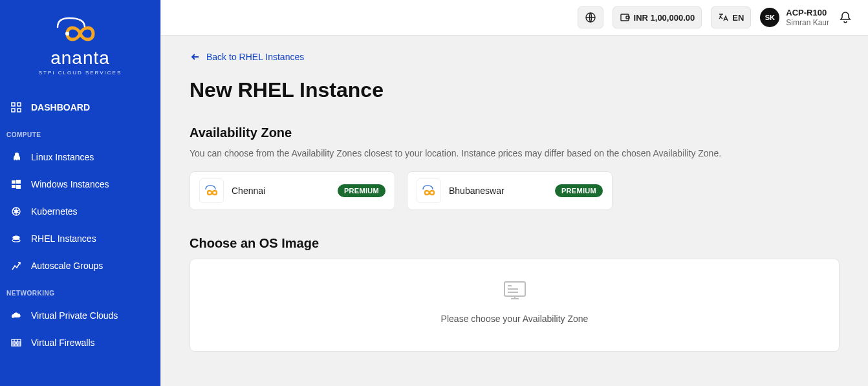 This screenshot has height=386, width=868. What do you see at coordinates (80, 239) in the screenshot?
I see `sidebar-item-rhel: RHEL Instances` at bounding box center [80, 239].